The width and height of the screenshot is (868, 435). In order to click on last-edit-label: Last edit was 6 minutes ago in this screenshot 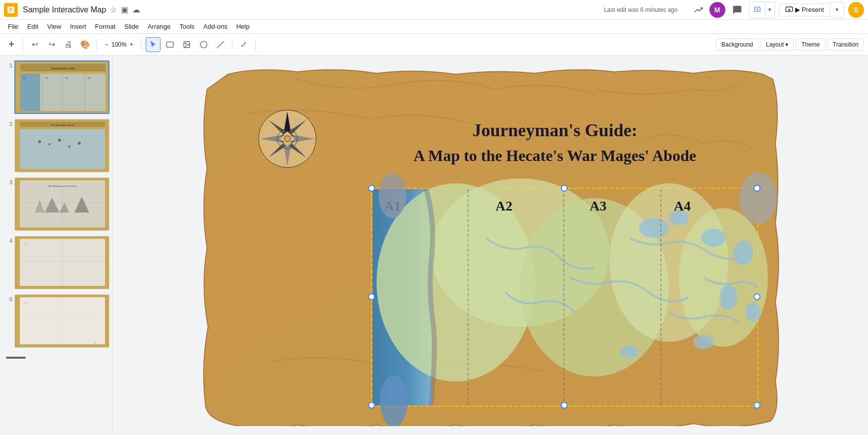, I will do `click(641, 10)`.